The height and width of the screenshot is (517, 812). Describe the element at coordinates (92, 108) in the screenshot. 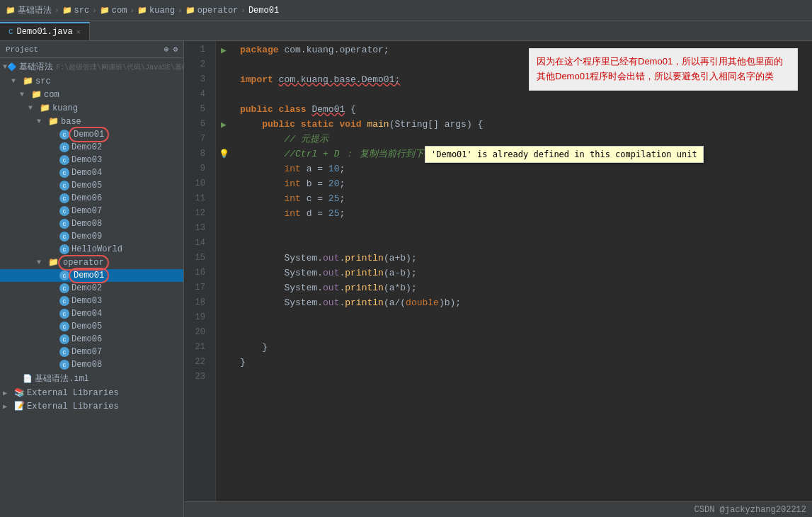

I see `tree-item-kuang: ▼ 📁 kuang` at that location.